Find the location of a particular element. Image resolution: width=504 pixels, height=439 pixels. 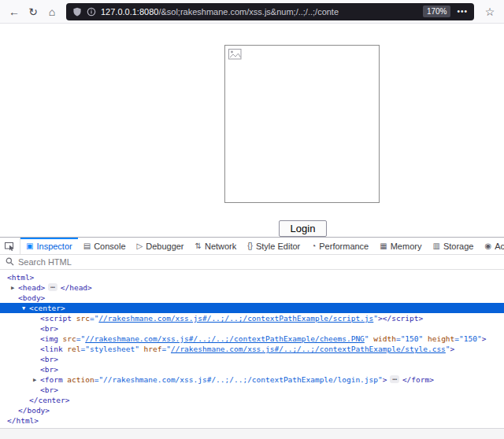

tag-token: </form> is located at coordinates (418, 379).